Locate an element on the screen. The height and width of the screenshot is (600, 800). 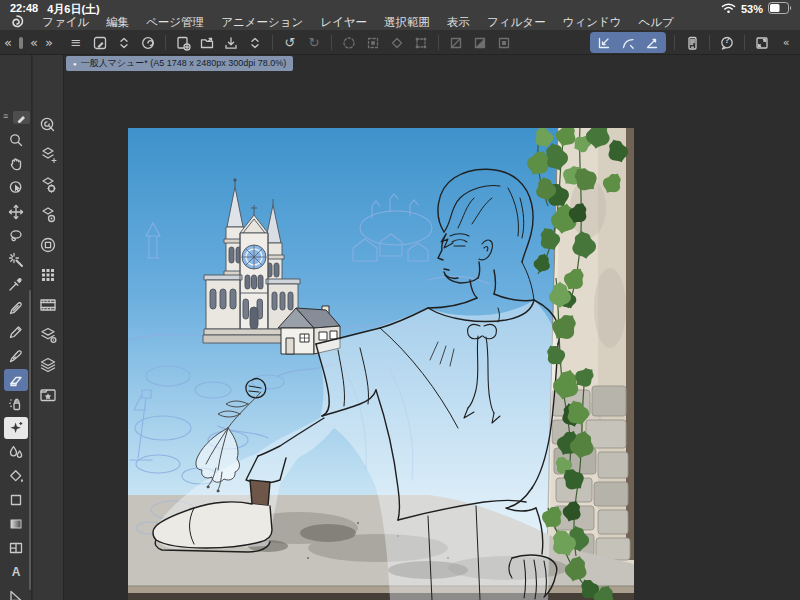
tool-blend is located at coordinates (16, 452).